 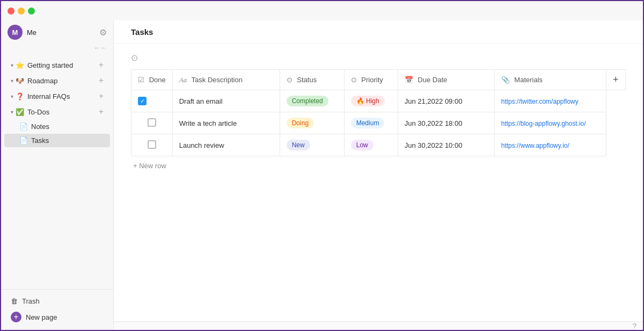 What do you see at coordinates (57, 301) in the screenshot?
I see `trash-button: 🗑 Trash` at bounding box center [57, 301].